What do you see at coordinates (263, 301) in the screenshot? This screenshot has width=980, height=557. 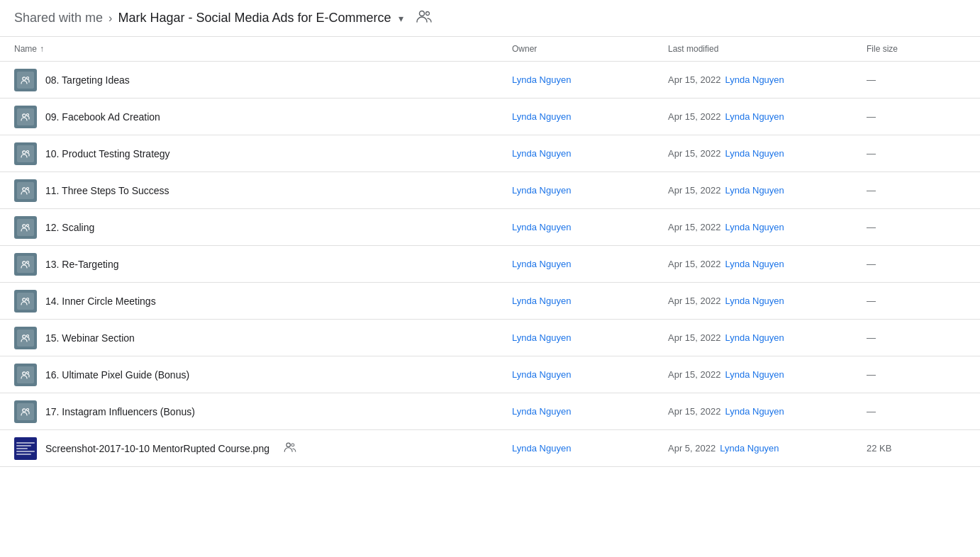 I see `file-name-cell: 14. Inner Circle Meetings` at bounding box center [263, 301].